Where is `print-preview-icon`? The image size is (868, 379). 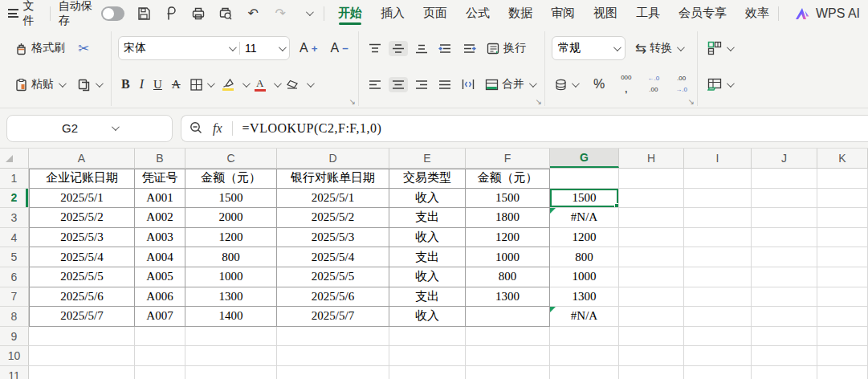
print-preview-icon is located at coordinates (226, 14).